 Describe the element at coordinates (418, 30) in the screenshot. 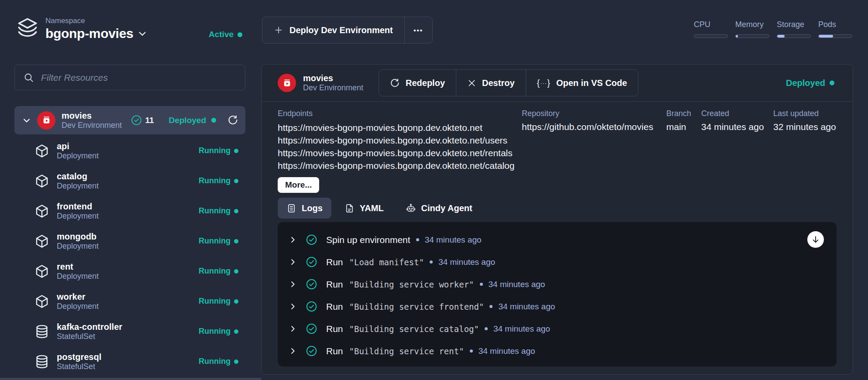

I see `more-options-button: •••` at that location.